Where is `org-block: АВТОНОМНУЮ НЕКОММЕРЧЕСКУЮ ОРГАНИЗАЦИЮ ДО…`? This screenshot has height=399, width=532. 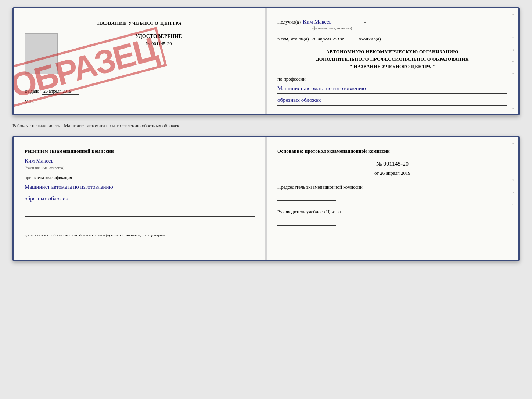
org-block: АВТОНОМНУЮ НЕКОММЕРЧЕСКУЮ ОРГАНИЗАЦИЮ ДО… is located at coordinates (392, 59).